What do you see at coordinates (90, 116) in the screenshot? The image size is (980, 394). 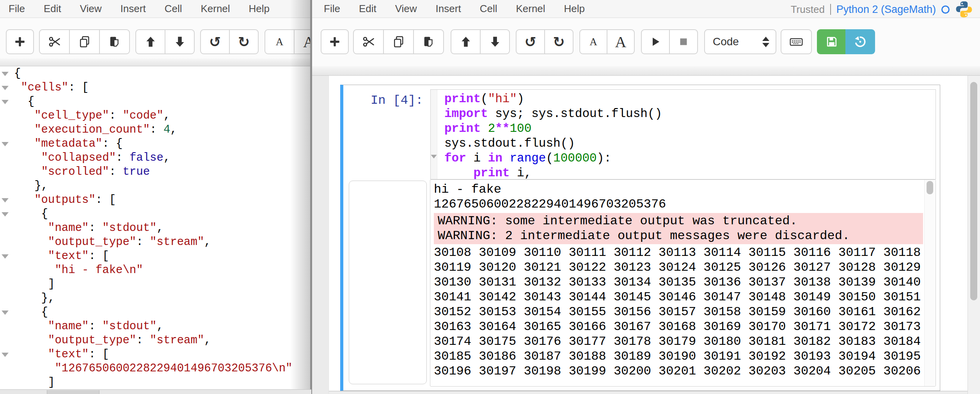 I see `json-text: "cell_type": "code",` at bounding box center [90, 116].